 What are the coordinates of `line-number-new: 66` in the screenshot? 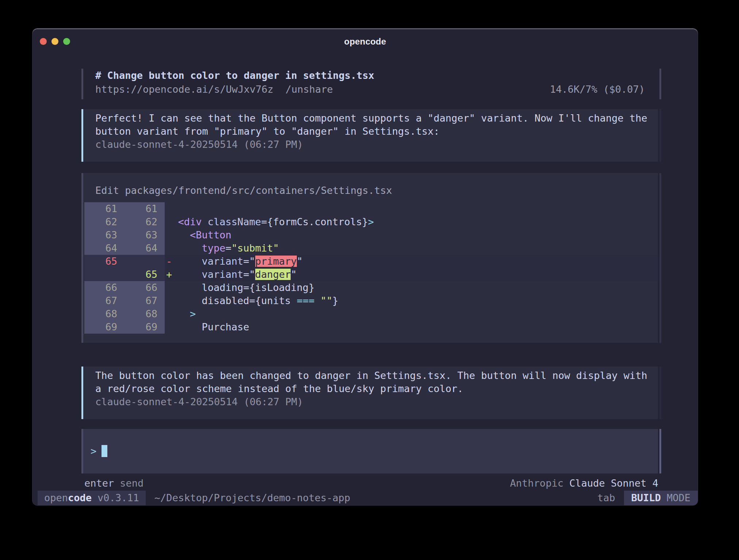 It's located at (145, 288).